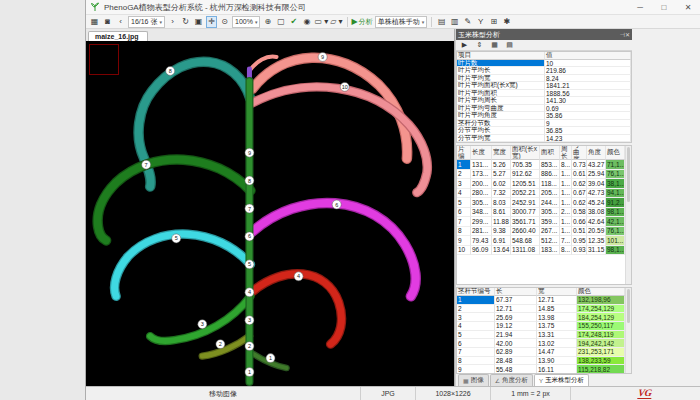  Describe the element at coordinates (526, 203) in the screenshot. I see `leaf-area-lw: 2452.91` at that location.